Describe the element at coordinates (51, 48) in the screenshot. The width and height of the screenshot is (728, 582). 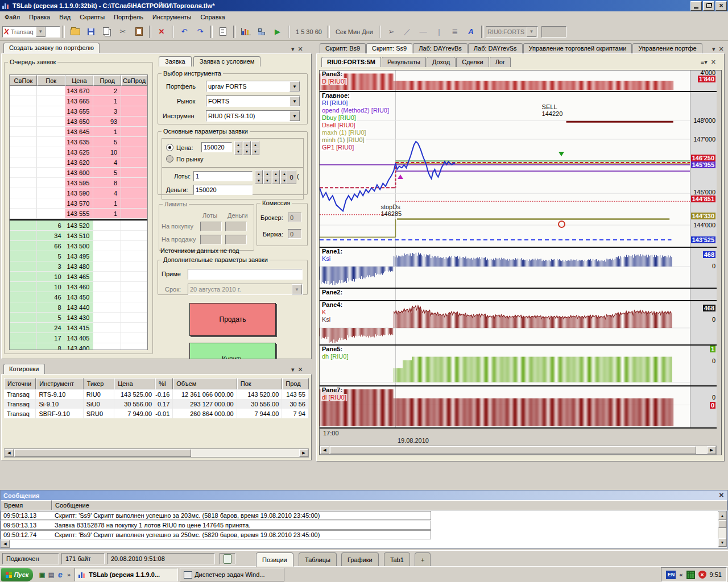
I see `tab-create-order: Создать заявку по портфелю` at that location.